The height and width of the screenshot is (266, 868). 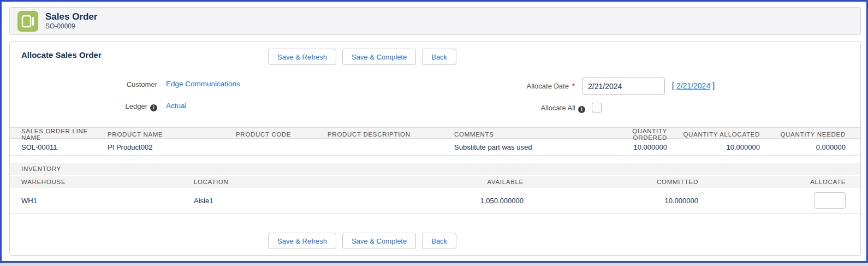 What do you see at coordinates (171, 134) in the screenshot?
I see `col-product-name: PRODUCT NAME` at bounding box center [171, 134].